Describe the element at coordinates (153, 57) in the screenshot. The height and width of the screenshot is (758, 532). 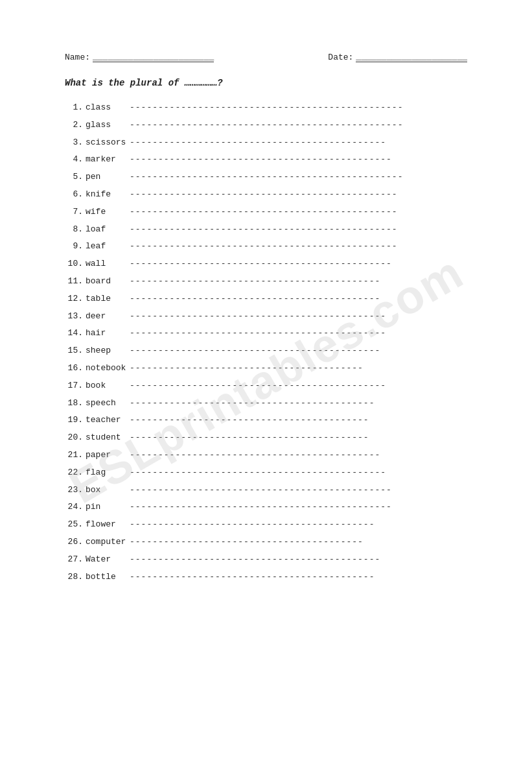
I see `name-field: ________________________` at that location.